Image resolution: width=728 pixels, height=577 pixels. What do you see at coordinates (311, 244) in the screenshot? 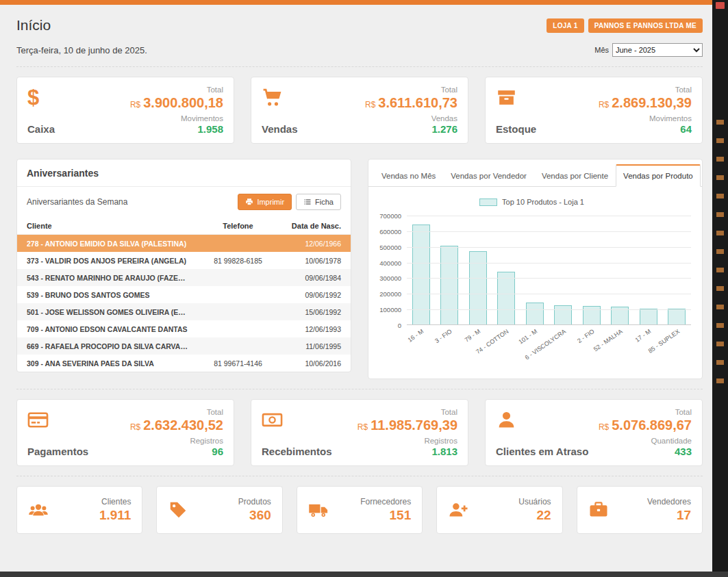
I see `birthday-date: 12/06/1966` at bounding box center [311, 244].